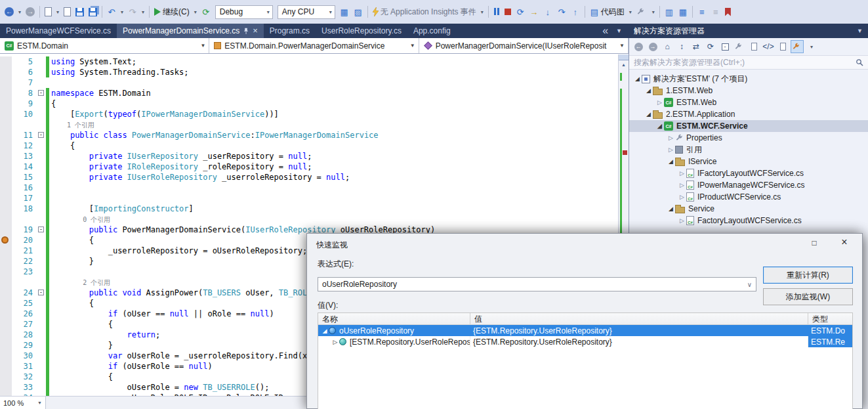  What do you see at coordinates (105, 46) in the screenshot?
I see `navbar-scope-0: C#ESTM.Domain▼` at bounding box center [105, 46].